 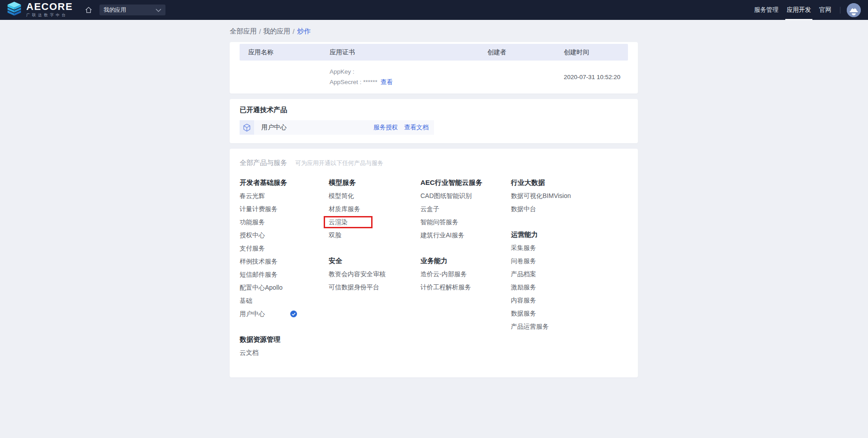 I want to click on product-item: 产品档案, so click(x=570, y=274).